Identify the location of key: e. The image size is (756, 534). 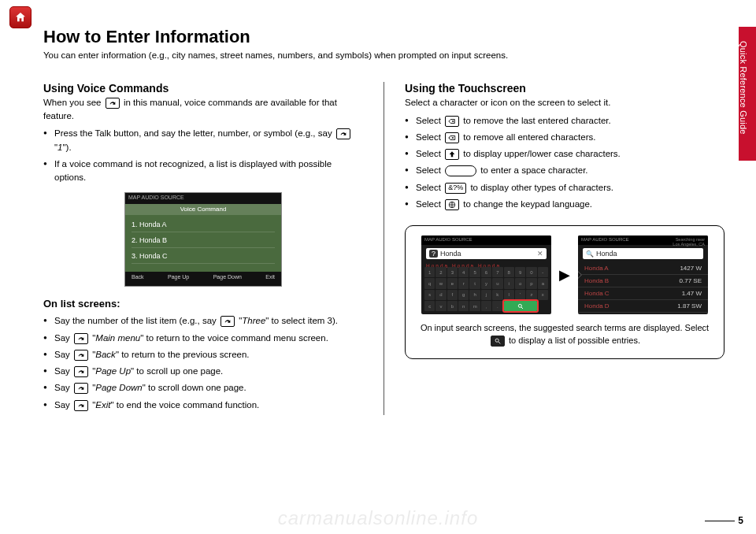
(452, 284).